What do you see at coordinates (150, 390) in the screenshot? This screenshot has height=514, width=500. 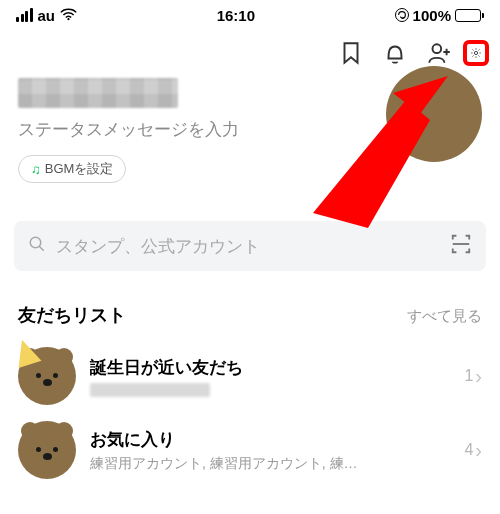 I see `friend-row-subtitle-redacted` at bounding box center [150, 390].